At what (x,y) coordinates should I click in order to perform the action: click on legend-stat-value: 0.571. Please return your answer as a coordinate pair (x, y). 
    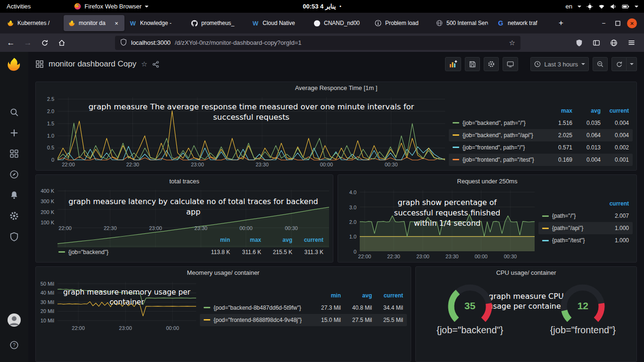
    Looking at the image, I should click on (558, 148).